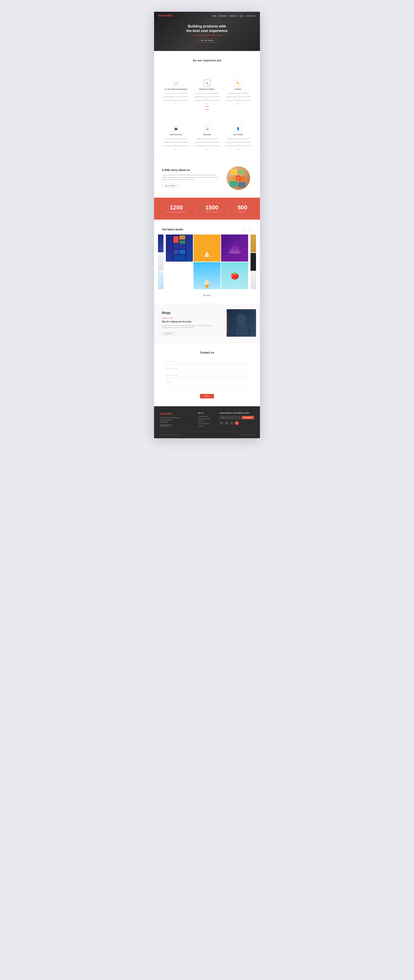 The image size is (414, 980). Describe the element at coordinates (177, 420) in the screenshot. I see `footer-col-brand: Stylus800 248 District Street 236 Oregon…` at that location.